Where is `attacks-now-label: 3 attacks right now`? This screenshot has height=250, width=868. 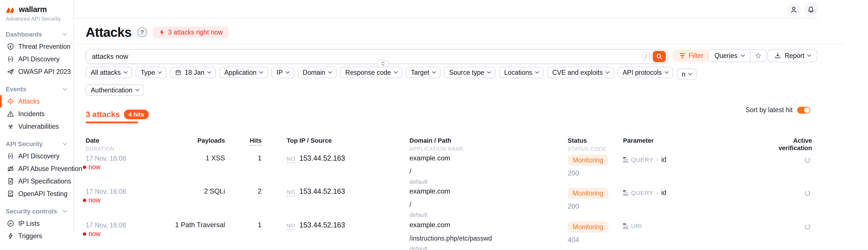 attacks-now-label: 3 attacks right now is located at coordinates (195, 32).